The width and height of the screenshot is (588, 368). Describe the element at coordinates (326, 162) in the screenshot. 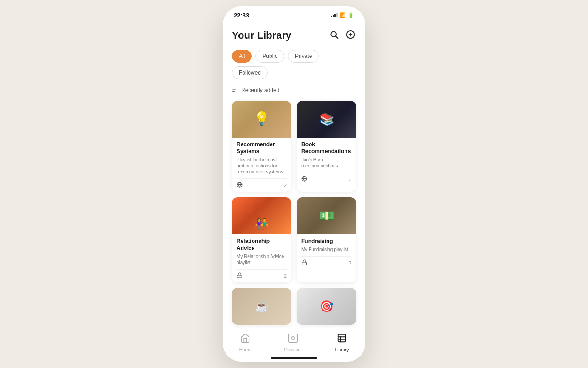

I see `card-body: Book Recommendations Jan's Book recommen…` at that location.